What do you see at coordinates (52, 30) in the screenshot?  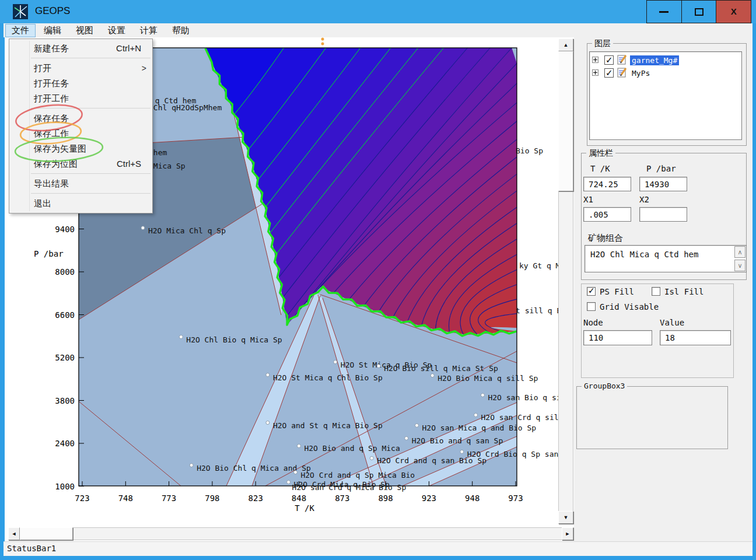 I see `menubar-item-1: 编辑` at bounding box center [52, 30].